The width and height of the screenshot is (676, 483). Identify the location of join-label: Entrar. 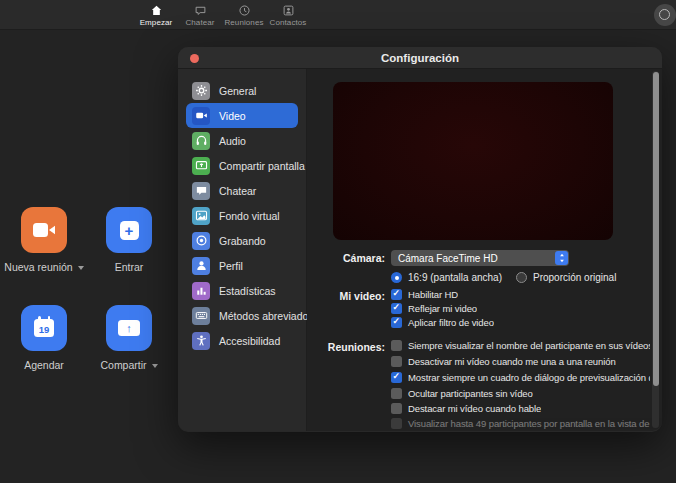
(129, 267).